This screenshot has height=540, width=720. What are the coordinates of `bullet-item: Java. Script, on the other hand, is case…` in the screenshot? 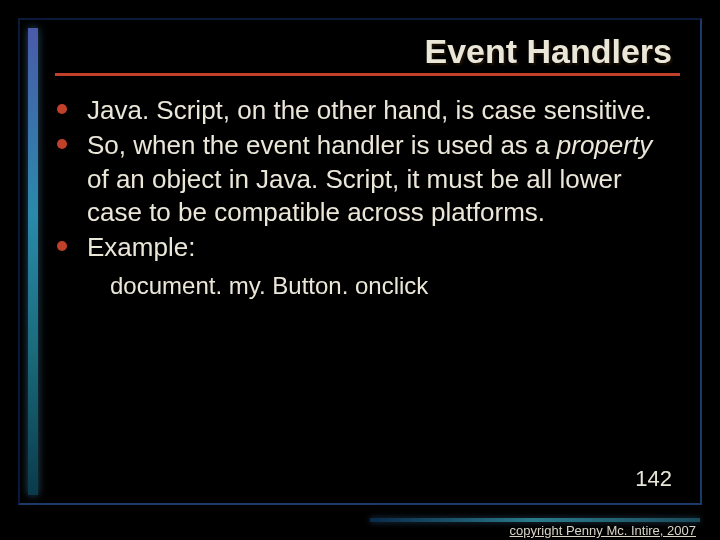 It's located at (368, 110).